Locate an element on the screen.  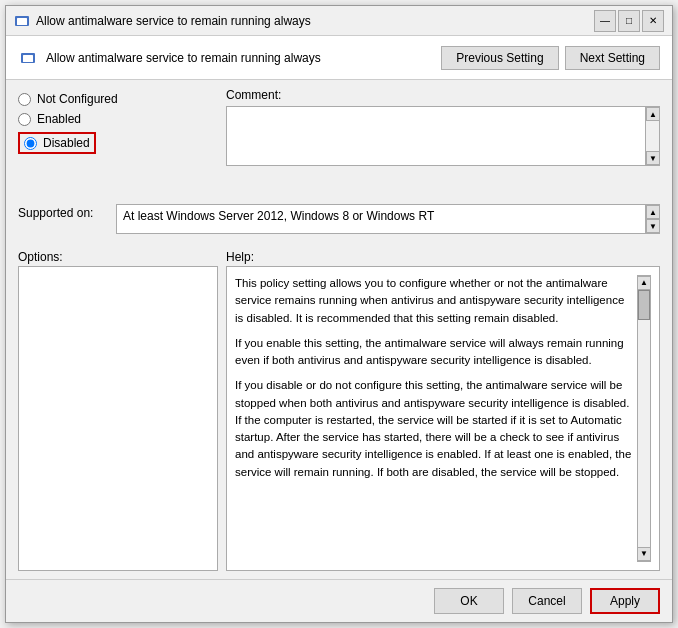
cancel-button: Cancel is located at coordinates (547, 601).